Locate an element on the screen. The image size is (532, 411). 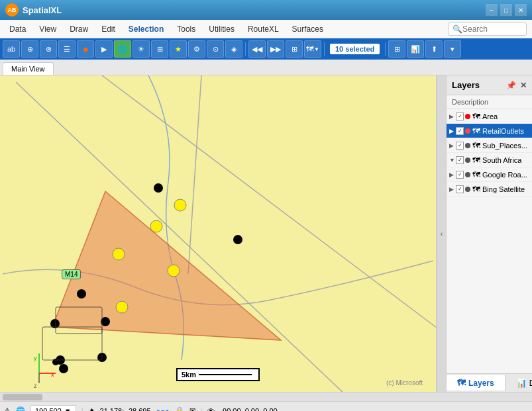
tb-btn-5: ◆ is located at coordinates (85, 49).